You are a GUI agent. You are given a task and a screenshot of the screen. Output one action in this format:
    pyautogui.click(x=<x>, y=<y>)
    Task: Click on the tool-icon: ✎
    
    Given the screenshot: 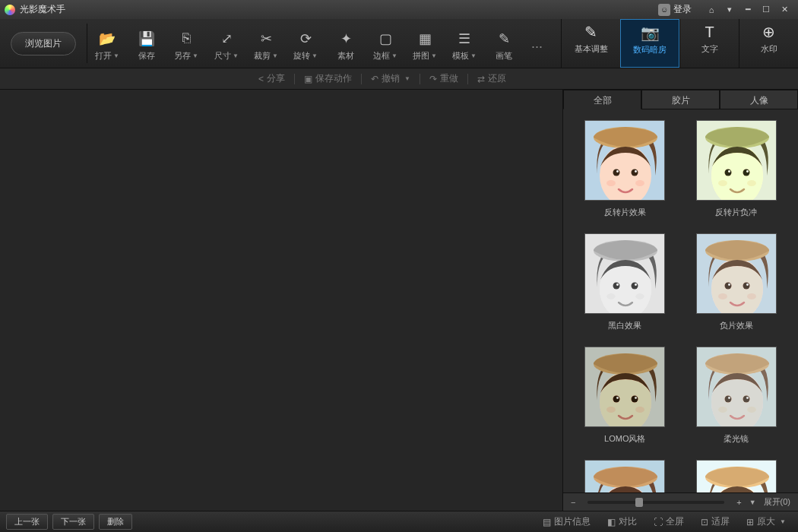 What is the action you would take?
    pyautogui.click(x=504, y=39)
    